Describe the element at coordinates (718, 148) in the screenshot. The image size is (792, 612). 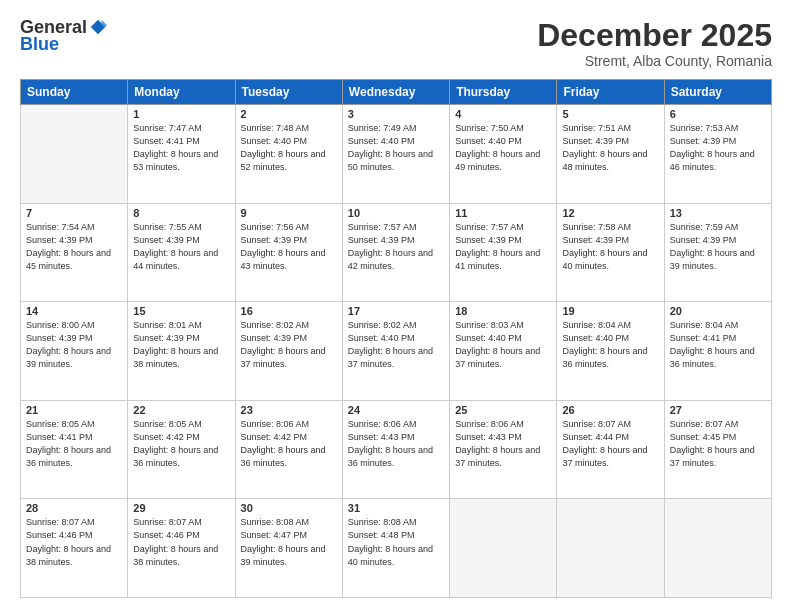
I see `day-info: Sunrise: 7:53 AMSunset: 4:39 PMDaylight:…` at that location.